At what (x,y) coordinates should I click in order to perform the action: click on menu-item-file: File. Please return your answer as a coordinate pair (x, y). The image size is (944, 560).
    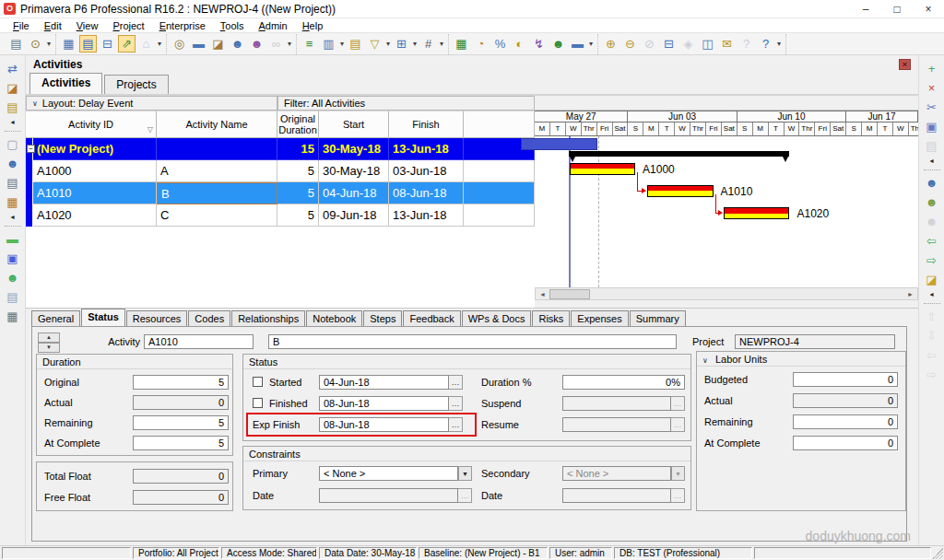
    Looking at the image, I should click on (21, 26).